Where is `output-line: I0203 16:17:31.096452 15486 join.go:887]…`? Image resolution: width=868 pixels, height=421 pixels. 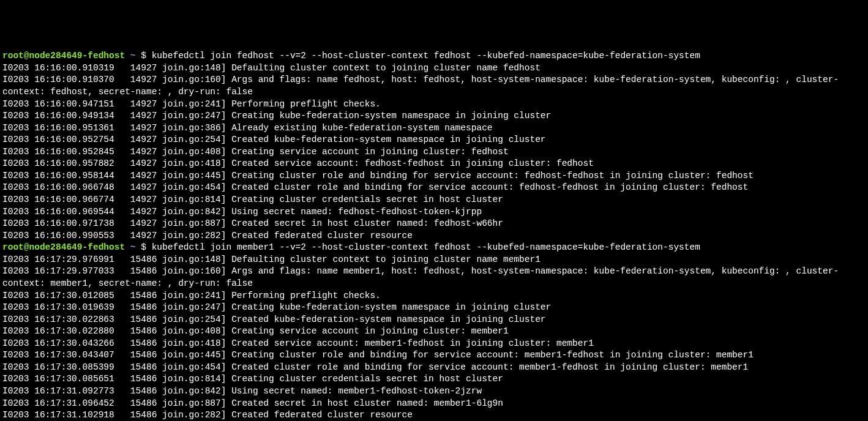
output-line: I0203 16:17:31.096452 15486 join.go:887]… is located at coordinates (434, 404).